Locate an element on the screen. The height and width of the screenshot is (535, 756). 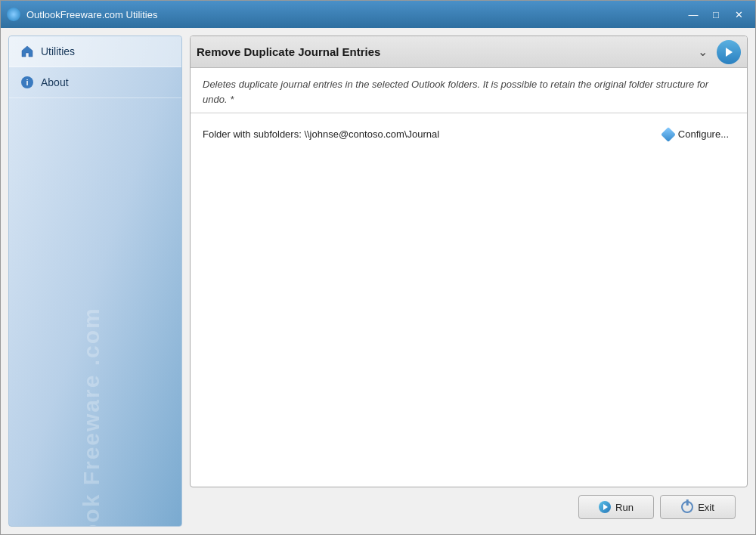
dropdown-header: Remove Duplicate Journal EntriesRemove D… is located at coordinates (469, 52).